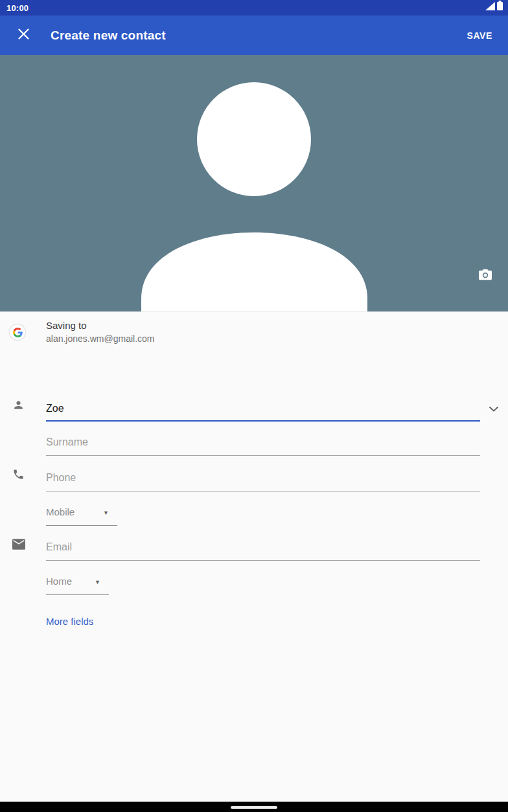  What do you see at coordinates (263, 412) in the screenshot?
I see `first-name-input` at bounding box center [263, 412].